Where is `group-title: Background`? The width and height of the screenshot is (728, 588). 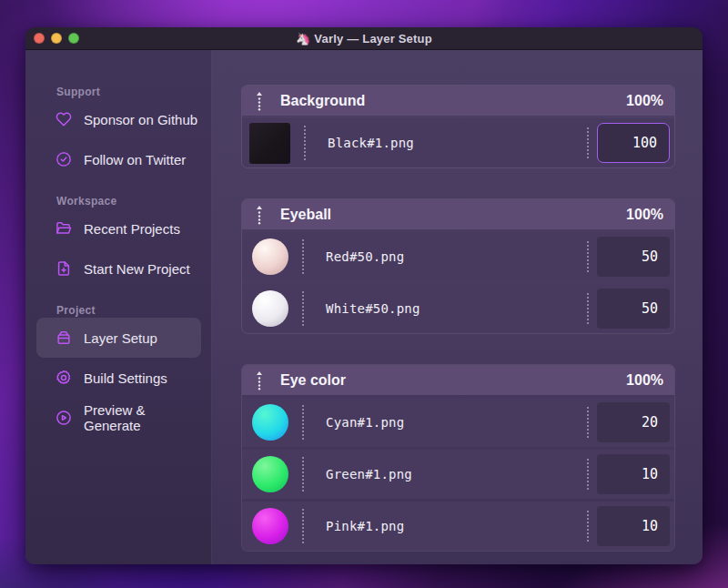
group-title: Background is located at coordinates (322, 101).